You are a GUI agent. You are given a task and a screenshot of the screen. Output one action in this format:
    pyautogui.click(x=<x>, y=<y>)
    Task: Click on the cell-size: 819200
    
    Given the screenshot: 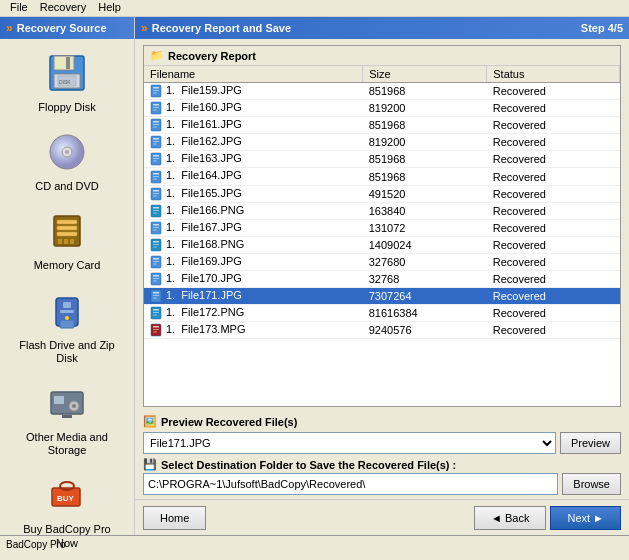 What is the action you would take?
    pyautogui.click(x=425, y=108)
    